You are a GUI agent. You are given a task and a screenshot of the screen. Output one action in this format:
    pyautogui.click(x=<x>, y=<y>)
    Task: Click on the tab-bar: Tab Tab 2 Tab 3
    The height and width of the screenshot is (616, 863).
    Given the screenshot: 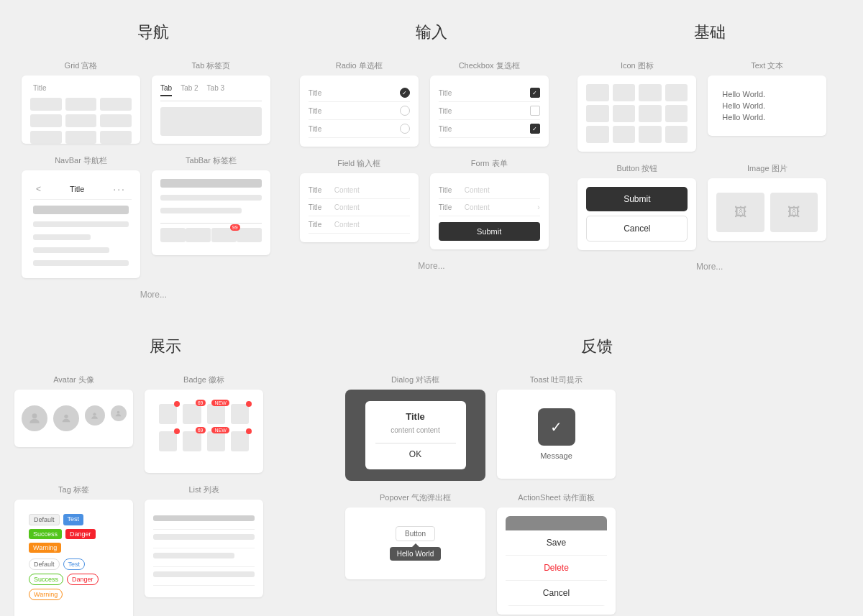 What is the action you would take?
    pyautogui.click(x=211, y=93)
    